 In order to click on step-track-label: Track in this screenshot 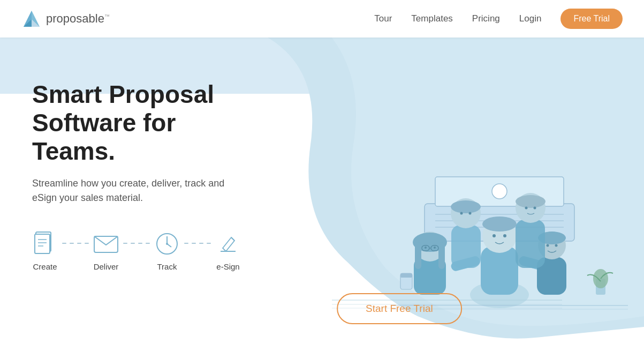, I will do `click(167, 267)`.